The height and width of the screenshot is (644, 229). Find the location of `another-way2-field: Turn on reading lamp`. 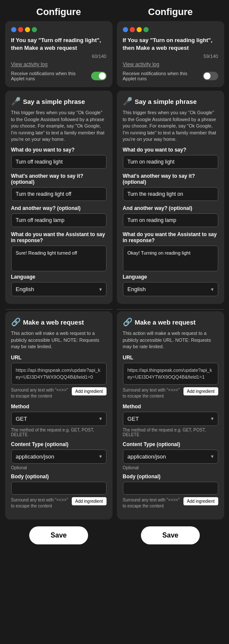

another-way2-field: Turn on reading lamp is located at coordinates (171, 220).